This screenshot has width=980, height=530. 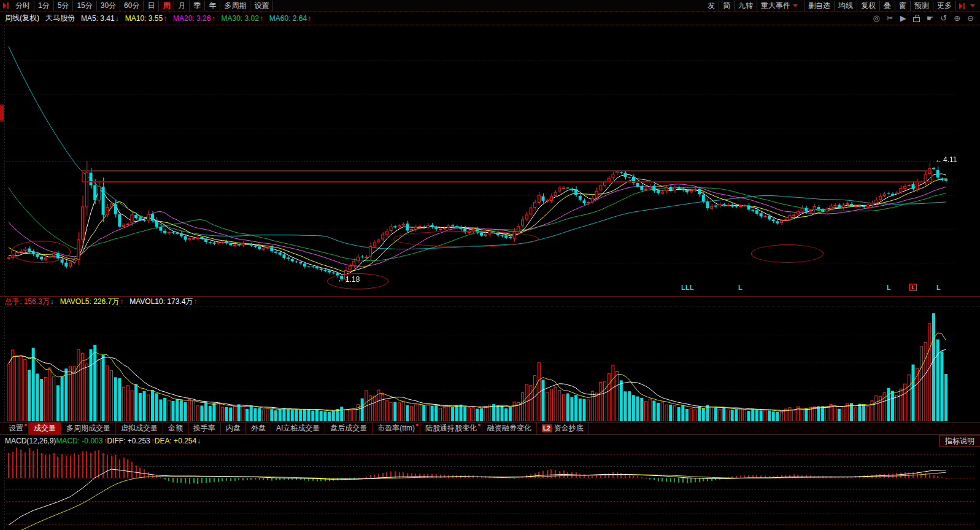 What do you see at coordinates (712, 6) in the screenshot?
I see `toolbar-button-发: 发` at bounding box center [712, 6].